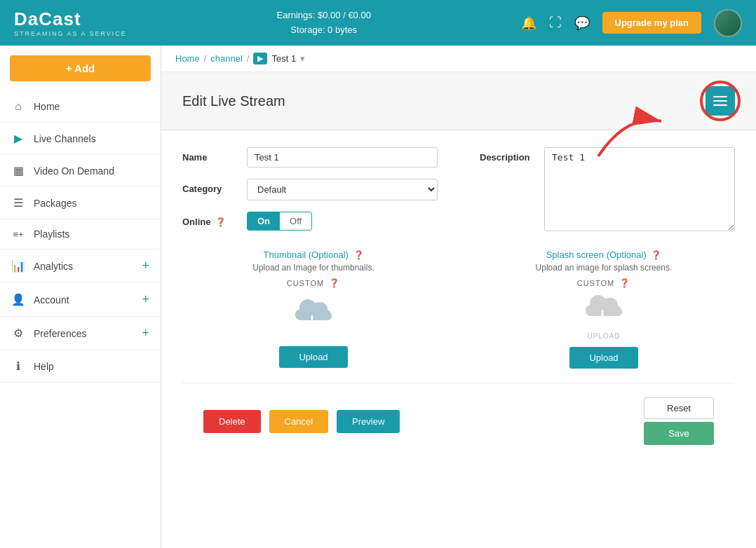  I want to click on sidebar-item-label: Analytics, so click(83, 266).